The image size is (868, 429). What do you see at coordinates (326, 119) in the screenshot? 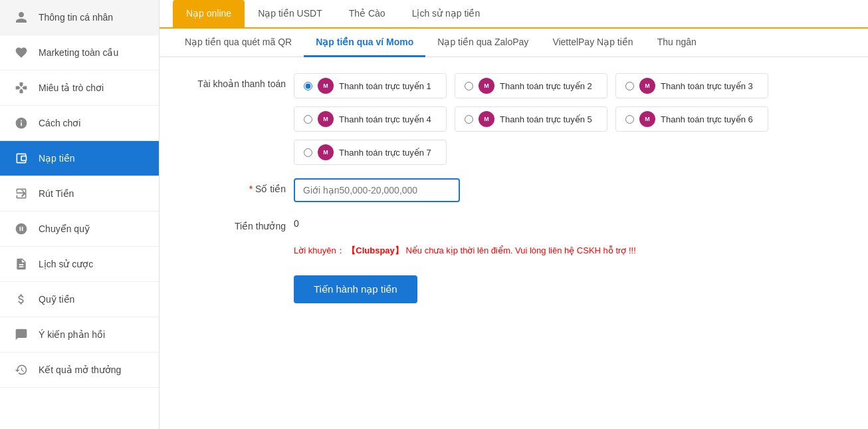
I see `momo-icon-4: M` at bounding box center [326, 119].